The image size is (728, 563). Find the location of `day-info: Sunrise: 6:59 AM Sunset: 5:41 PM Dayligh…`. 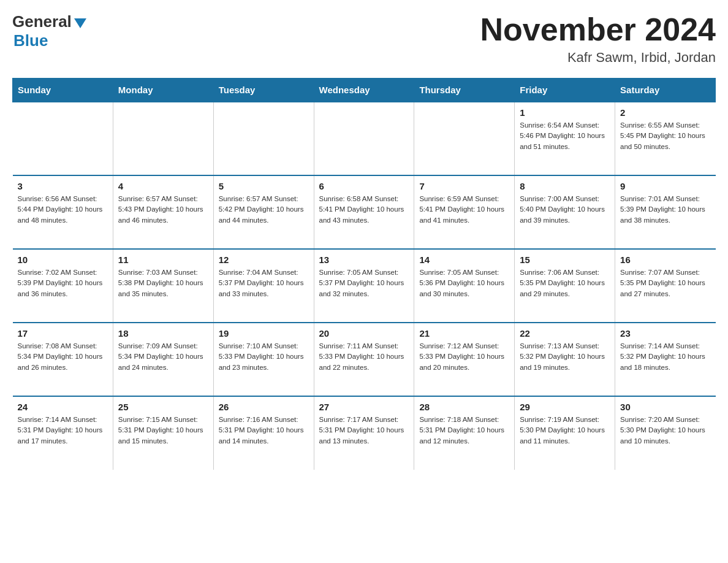

day-info: Sunrise: 6:59 AM Sunset: 5:41 PM Dayligh… is located at coordinates (464, 210).